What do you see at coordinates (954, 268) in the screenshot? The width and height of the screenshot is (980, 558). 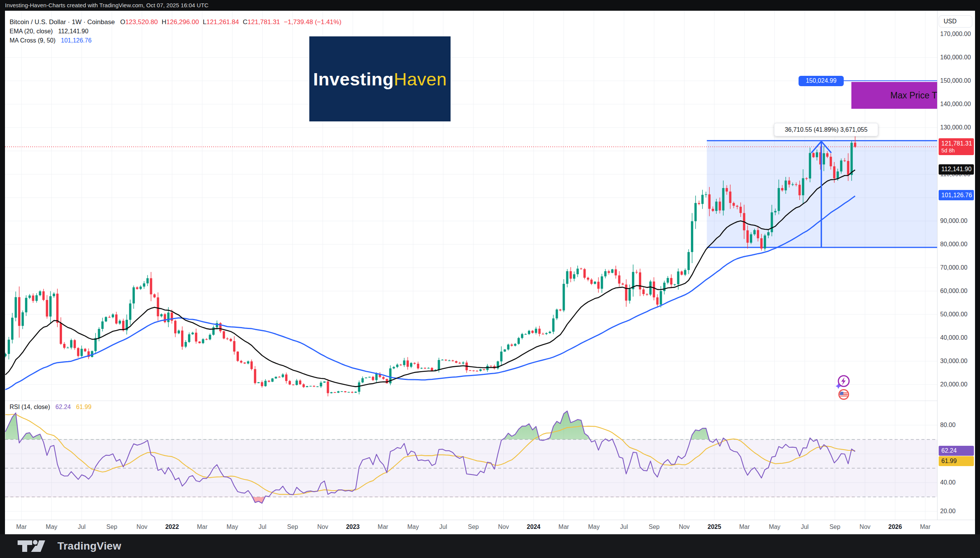 I see `price-axis-label: 70,000.00` at bounding box center [954, 268].